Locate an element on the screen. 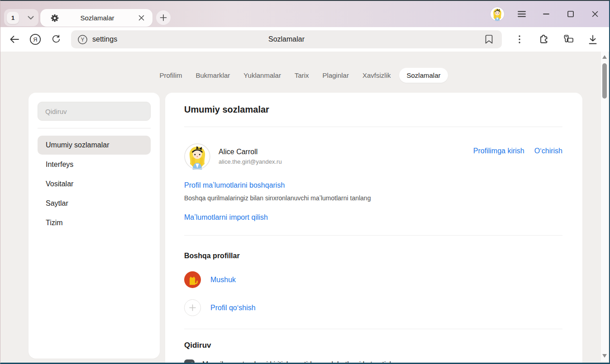 The width and height of the screenshot is (610, 364). profile-info: Alice Carroll alice.the.girl@yandex.ru is located at coordinates (250, 156).